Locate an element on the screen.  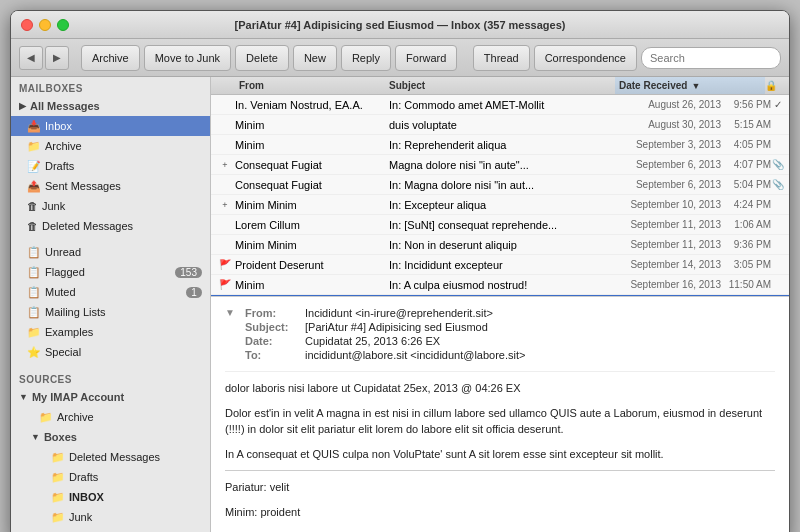
sidebar-item-sent: 📤 Sent Messages is located at coordinates (110, 186).